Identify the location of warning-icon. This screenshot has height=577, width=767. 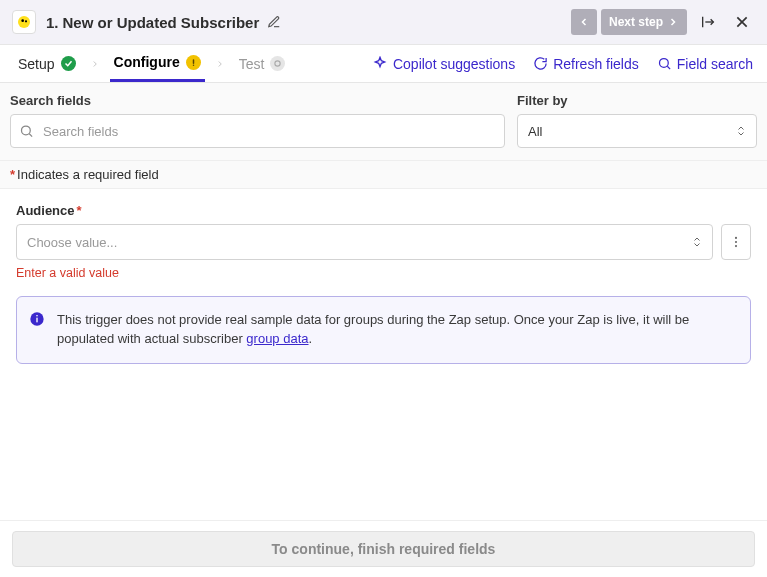
(194, 62).